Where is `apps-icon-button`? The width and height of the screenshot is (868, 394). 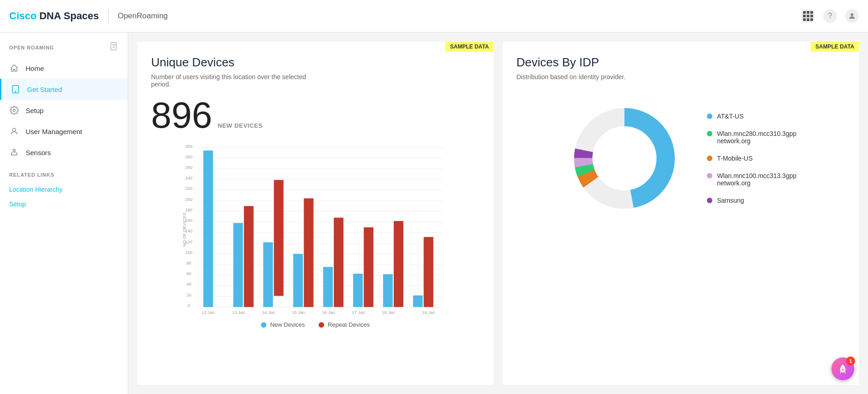 apps-icon-button is located at coordinates (808, 16).